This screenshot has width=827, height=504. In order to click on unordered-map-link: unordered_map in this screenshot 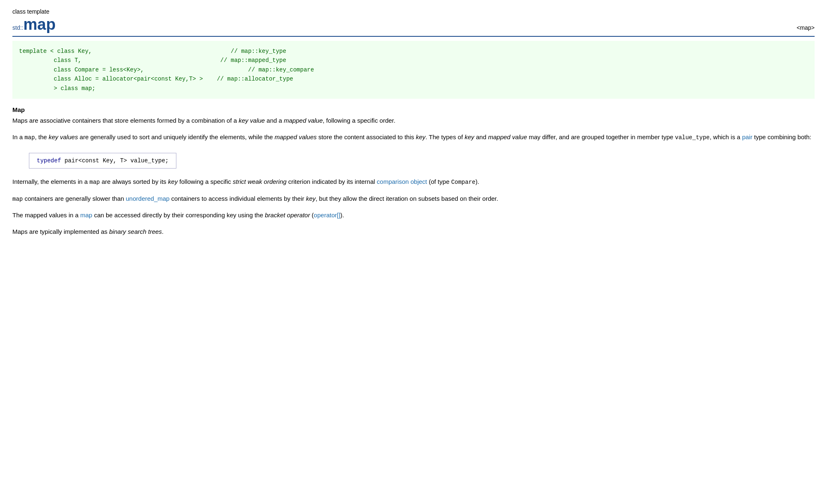, I will do `click(148, 198)`.